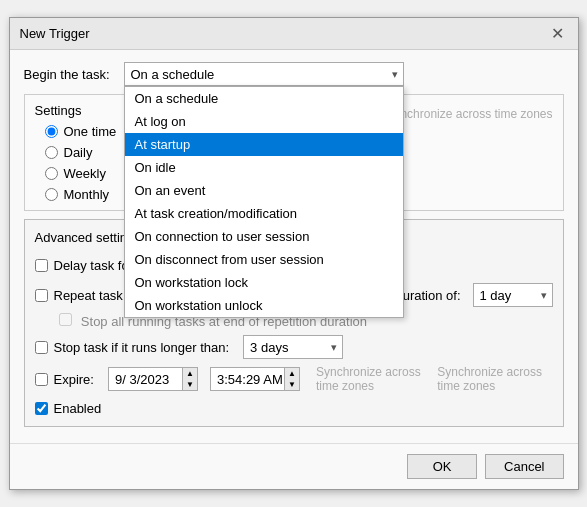  Describe the element at coordinates (264, 306) in the screenshot. I see `option-on-workstation-unlock: On workstation unlock` at that location.